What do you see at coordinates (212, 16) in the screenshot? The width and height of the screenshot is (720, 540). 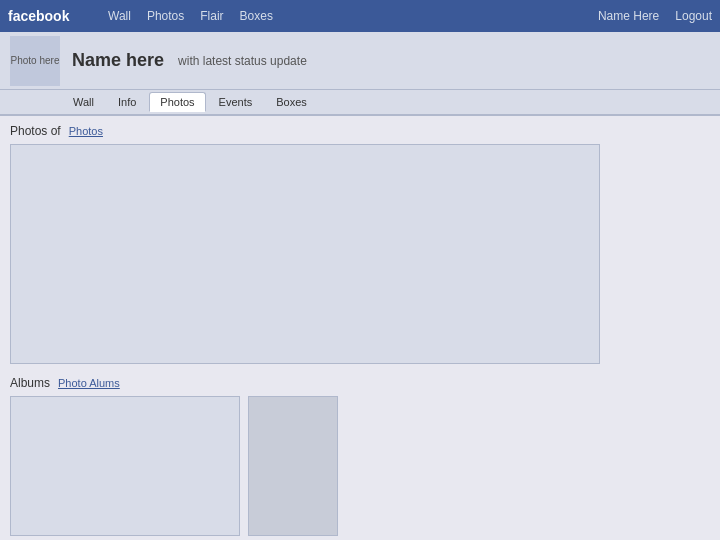 I see `nav-flair: Flair` at bounding box center [212, 16].